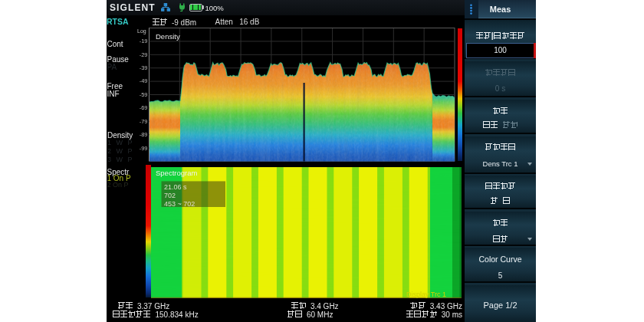  What do you see at coordinates (179, 204) in the screenshot?
I see `svg-text: 453 ~ 702` at bounding box center [179, 204].